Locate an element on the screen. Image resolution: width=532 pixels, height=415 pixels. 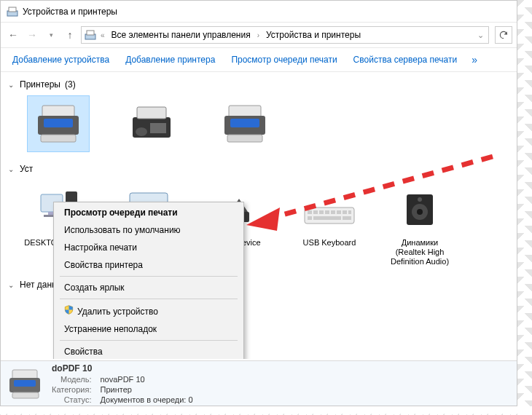
group-devices-header: ⌄ Уст is located at coordinates (259, 169).